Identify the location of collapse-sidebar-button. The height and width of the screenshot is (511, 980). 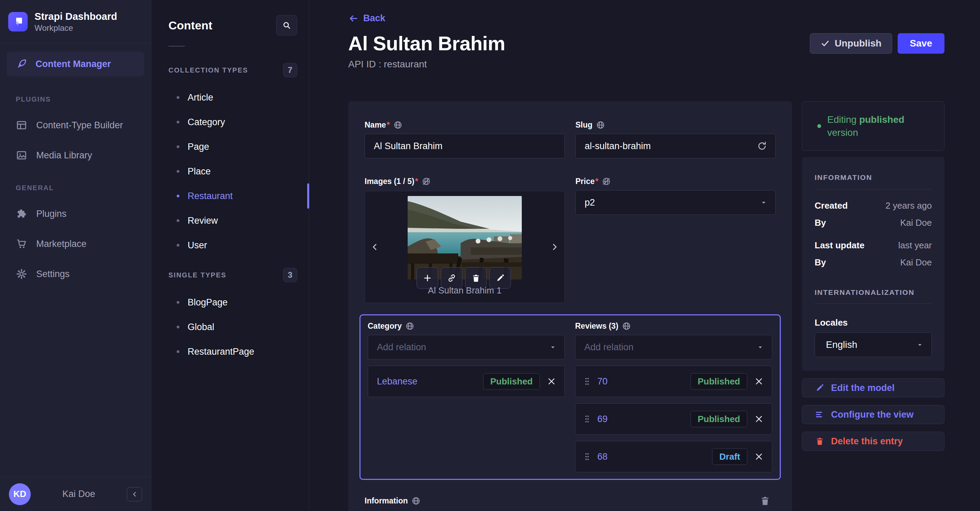
(135, 494).